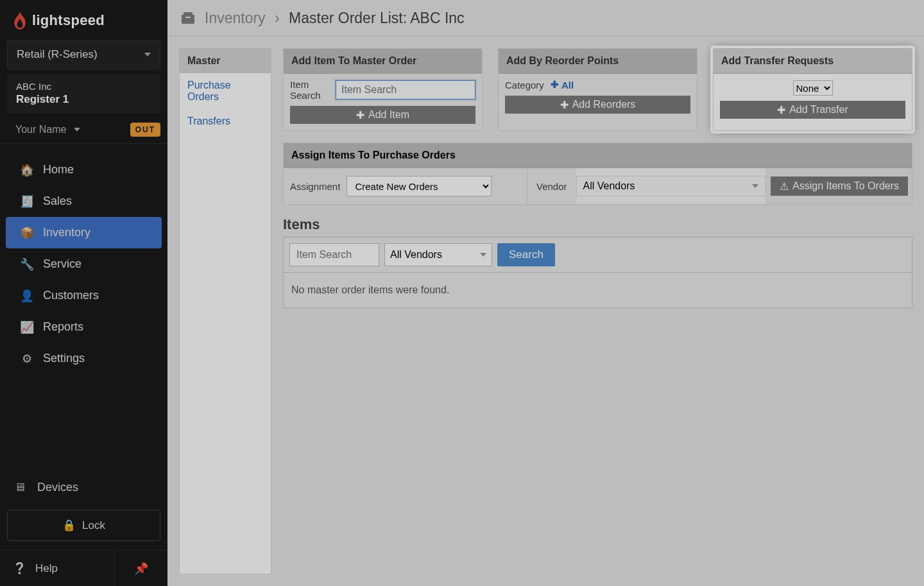 Image resolution: width=924 pixels, height=586 pixels. Describe the element at coordinates (225, 61) in the screenshot. I see `sub-nav-active: Master` at that location.